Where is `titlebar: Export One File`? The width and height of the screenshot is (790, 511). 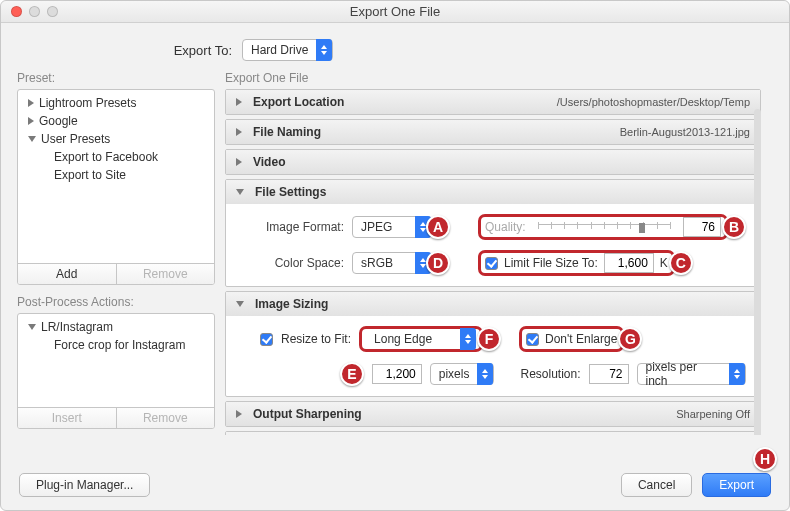
titlebar: Export One File is located at coordinates (395, 12).